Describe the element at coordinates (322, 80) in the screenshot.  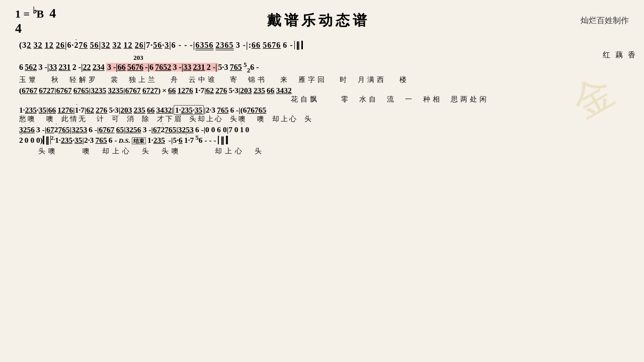
I see `lyrics-line-2: 玉簟 秋 轻解罗 裳 独上兰 舟 云中谁 寄 锦书 来 雁字回 时 月满西 楼` at that location.